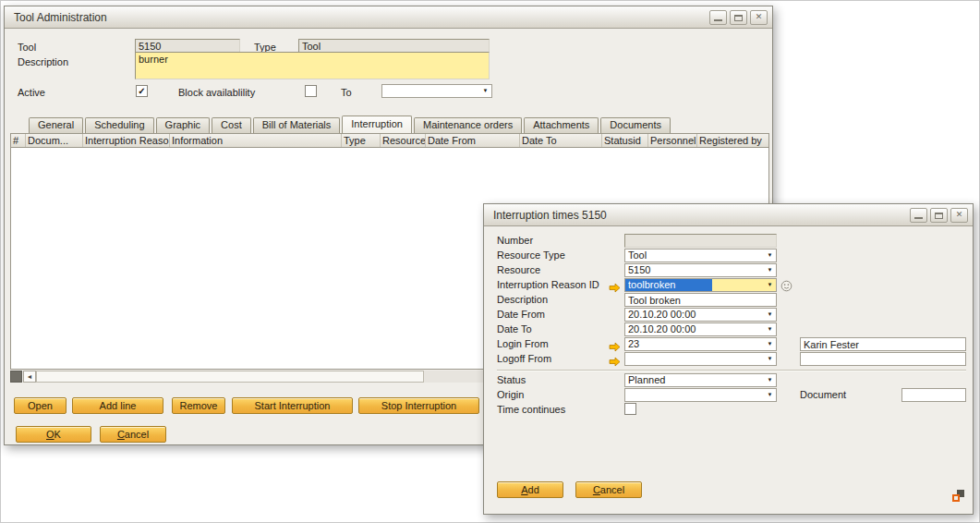 Image resolution: width=980 pixels, height=523 pixels. Describe the element at coordinates (732, 344) in the screenshot. I see `login-from-row: Login From 23 ▼ Karin Fester` at that location.